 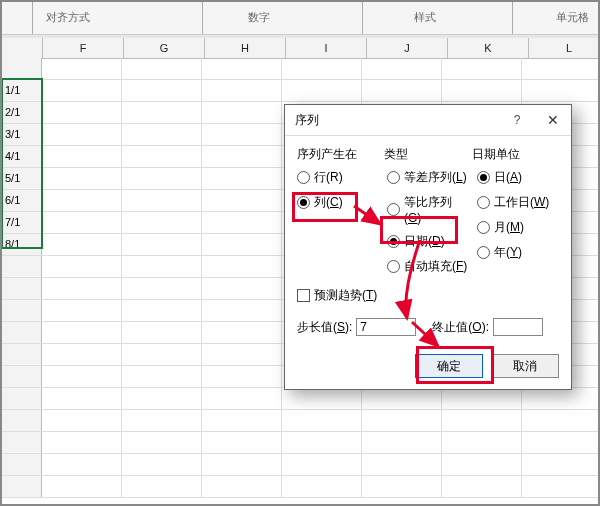 What do you see at coordinates (553, 120) in the screenshot?
I see `close-button: ✕` at bounding box center [553, 120].